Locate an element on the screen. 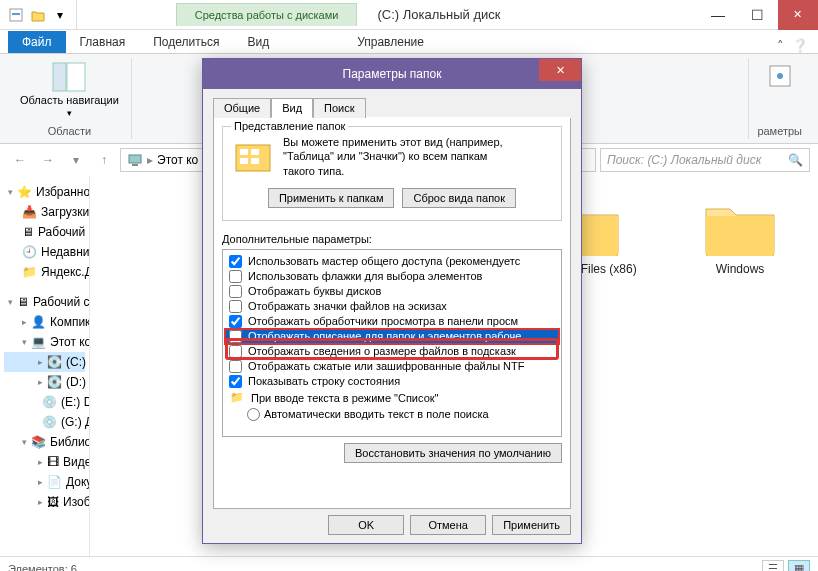 This screenshot has height=571, width=818. reset-folders-button: Сброс вида папок is located at coordinates (459, 198).